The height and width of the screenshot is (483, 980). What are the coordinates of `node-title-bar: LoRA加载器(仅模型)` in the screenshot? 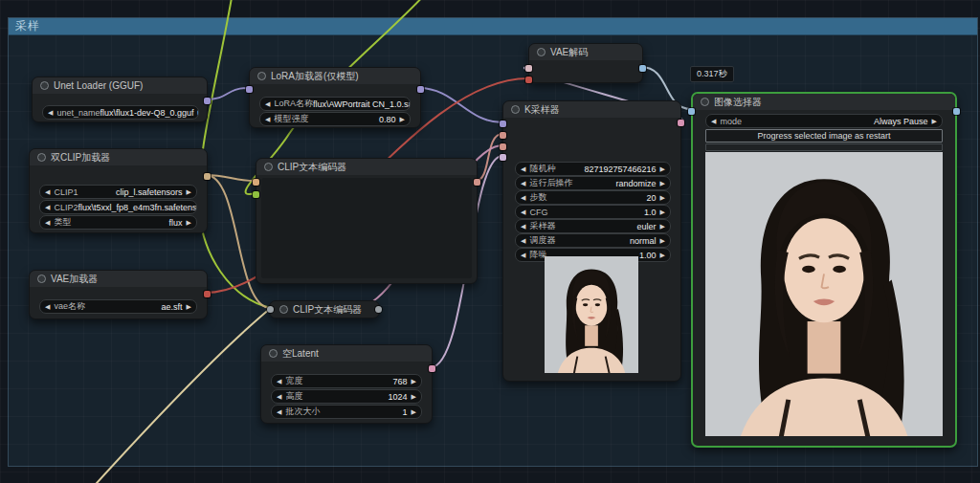 It's located at (335, 77).